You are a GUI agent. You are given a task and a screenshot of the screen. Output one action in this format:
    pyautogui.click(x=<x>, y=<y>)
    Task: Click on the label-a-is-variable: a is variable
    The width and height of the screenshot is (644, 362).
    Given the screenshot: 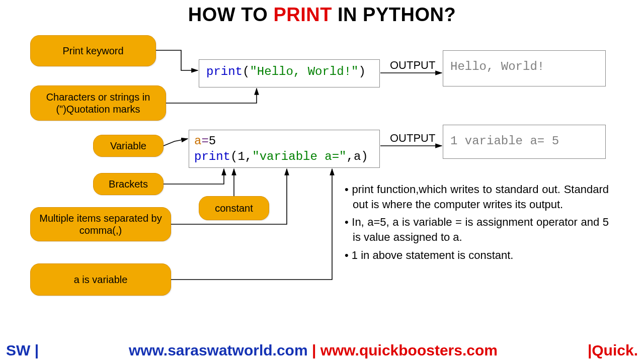 What is the action you would take?
    pyautogui.click(x=101, y=280)
    